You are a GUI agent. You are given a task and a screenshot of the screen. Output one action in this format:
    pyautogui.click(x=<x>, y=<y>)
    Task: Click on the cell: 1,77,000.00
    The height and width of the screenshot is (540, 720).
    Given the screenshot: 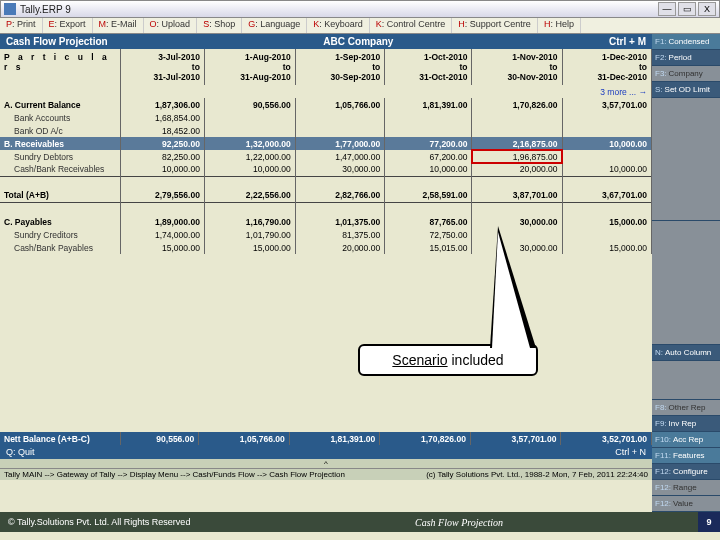 What is the action you would take?
    pyautogui.click(x=340, y=144)
    